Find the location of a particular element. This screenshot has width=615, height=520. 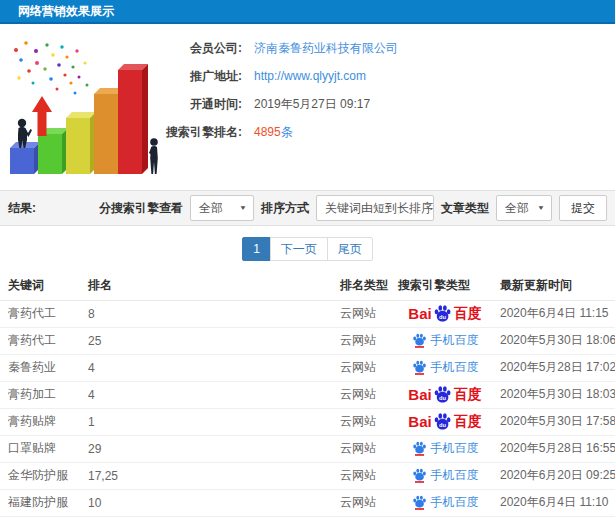

engine-filter-value: 全部 is located at coordinates (211, 208).